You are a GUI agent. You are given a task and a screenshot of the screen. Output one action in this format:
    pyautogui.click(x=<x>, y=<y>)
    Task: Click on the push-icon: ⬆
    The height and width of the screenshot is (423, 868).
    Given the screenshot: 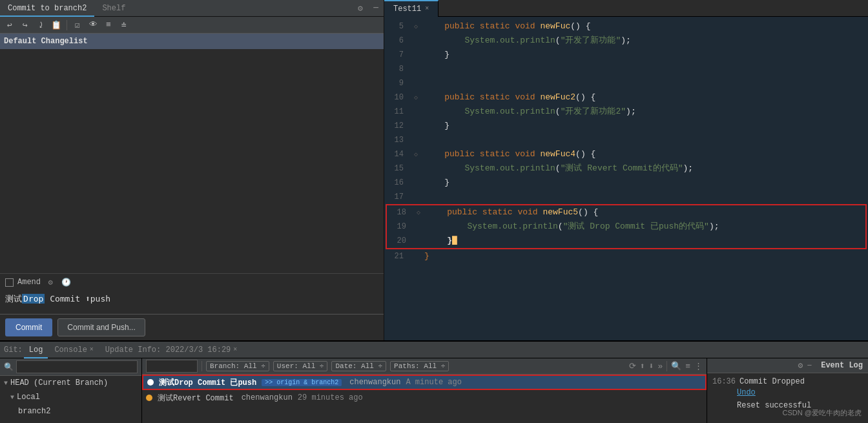 What is the action you would take?
    pyautogui.click(x=643, y=366)
    